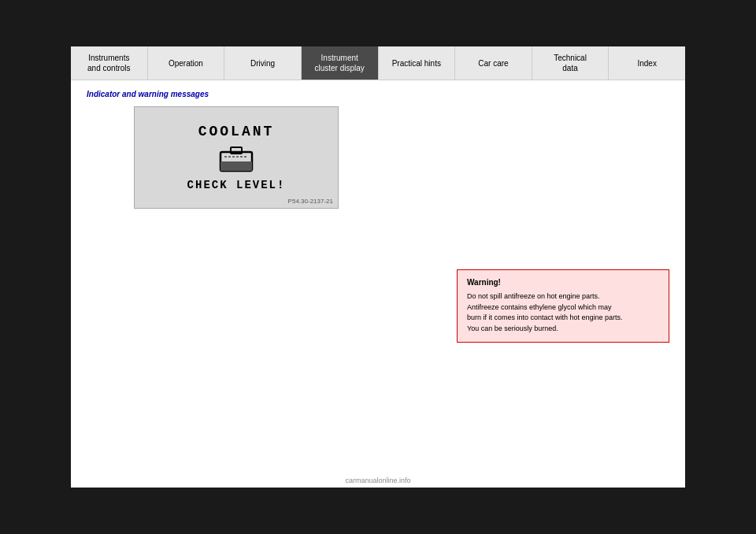 The image size is (756, 534). Describe the element at coordinates (563, 282) in the screenshot. I see `warning-title: Warning!` at that location.